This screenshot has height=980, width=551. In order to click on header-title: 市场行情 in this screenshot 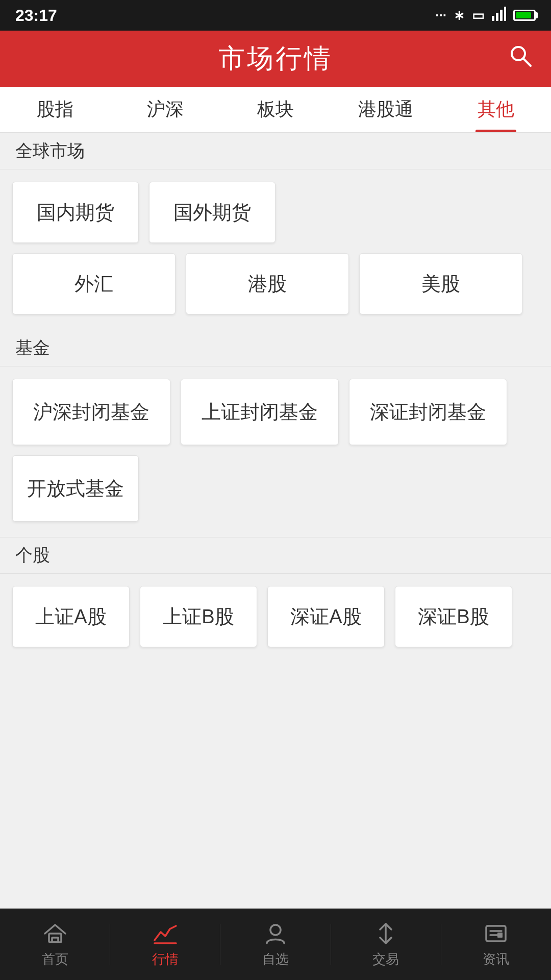, I will do `click(276, 59)`.